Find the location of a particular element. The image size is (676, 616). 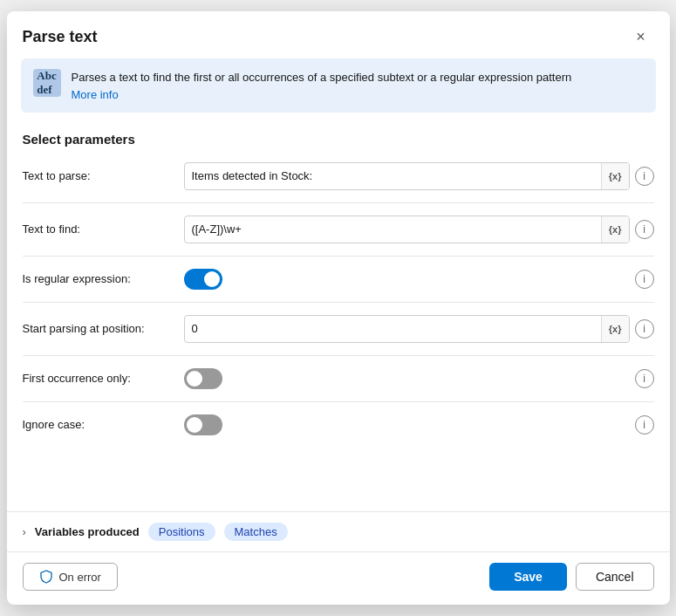

chevron-right-icon: › is located at coordinates (24, 532).